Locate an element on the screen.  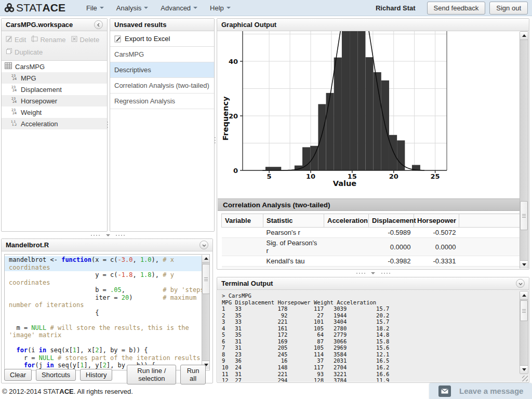
collapse-left-button is located at coordinates (99, 25).